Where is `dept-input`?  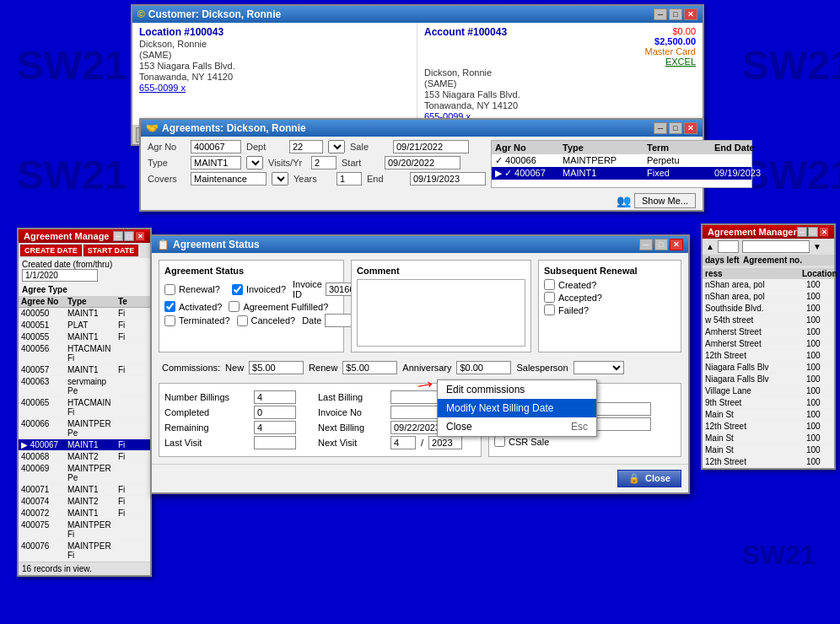 dept-input is located at coordinates (306, 147).